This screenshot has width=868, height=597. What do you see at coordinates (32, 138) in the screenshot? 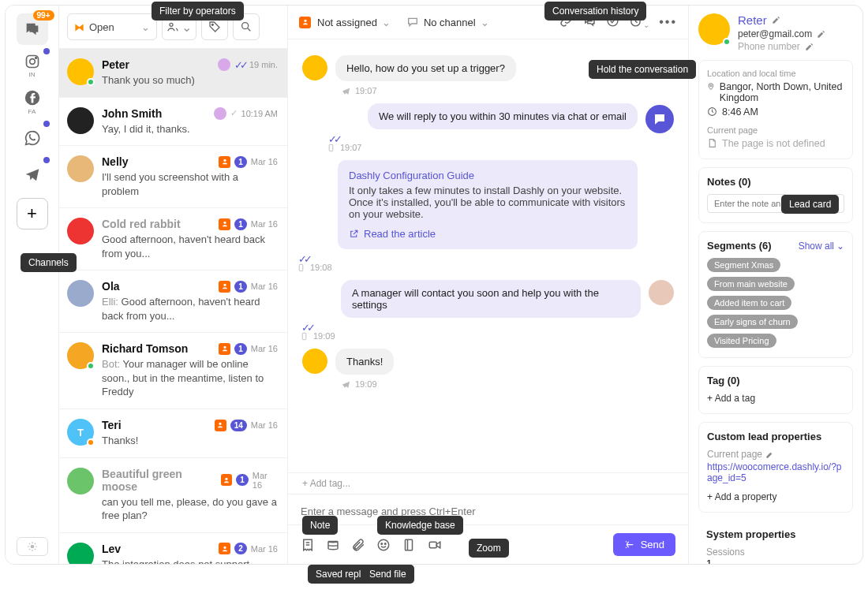
I see `rail-whatsapp` at bounding box center [32, 138].